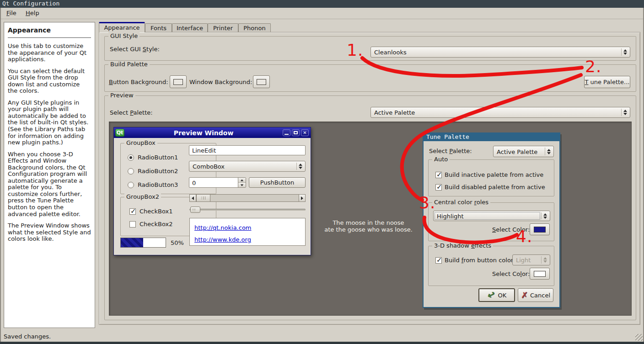  I want to click on slider-groove, so click(247, 210).